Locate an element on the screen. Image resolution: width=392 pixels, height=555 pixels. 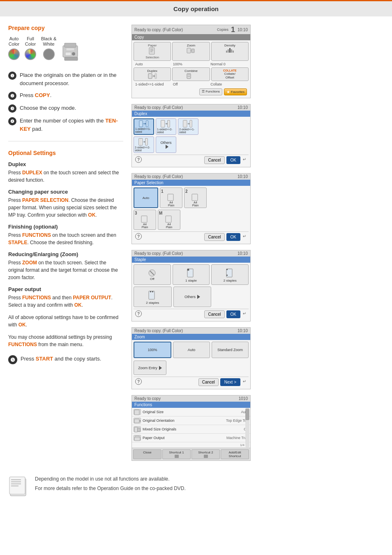
func-mixed-size: Mixed Size Originals Off is located at coordinates (191, 429).